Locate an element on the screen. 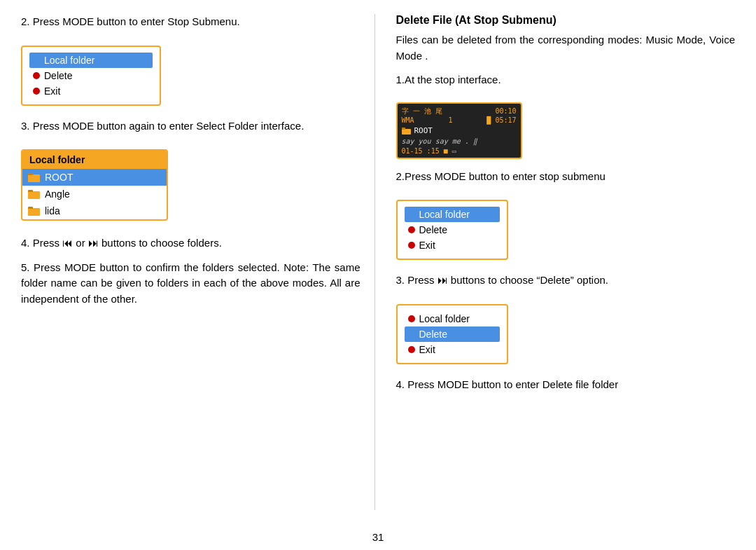 The image size is (756, 550). menu-label-exit-1: Exit is located at coordinates (52, 91).